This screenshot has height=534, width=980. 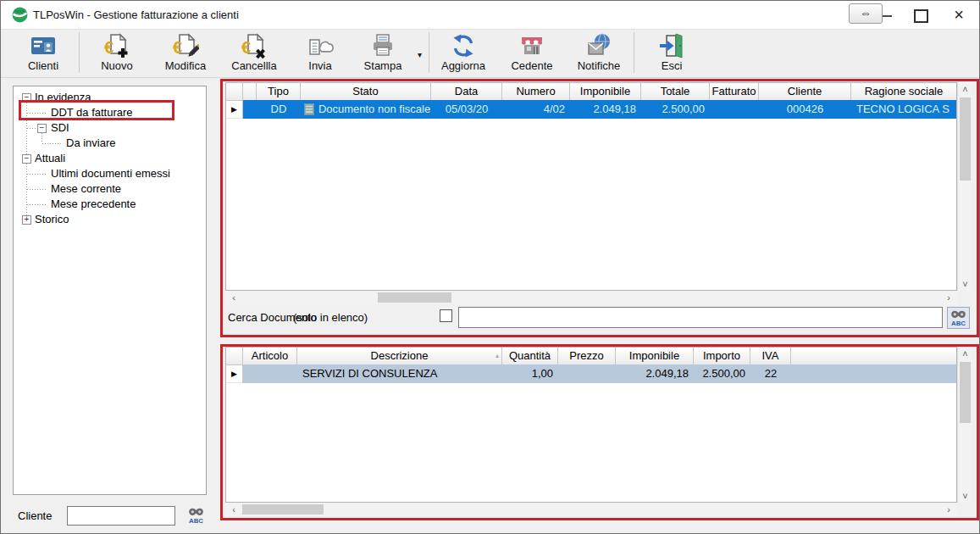 I want to click on header-fatturato: Fatturato, so click(x=734, y=92).